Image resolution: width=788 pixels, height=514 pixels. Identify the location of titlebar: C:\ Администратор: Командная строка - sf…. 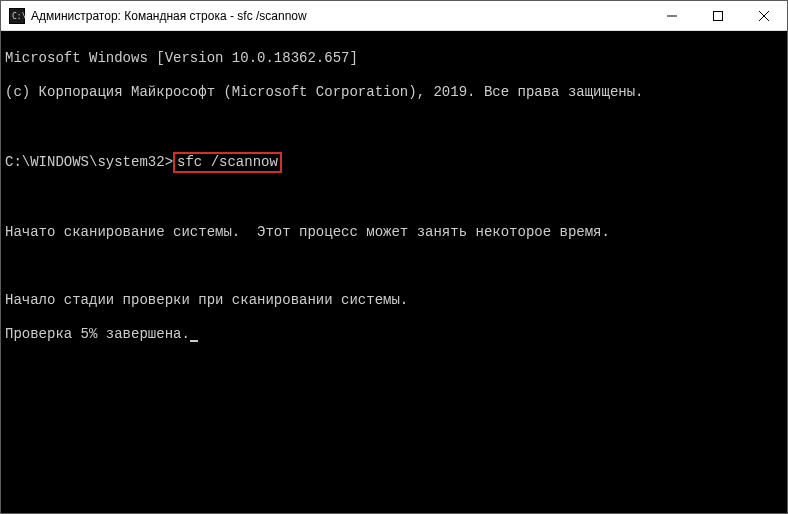
(394, 16).